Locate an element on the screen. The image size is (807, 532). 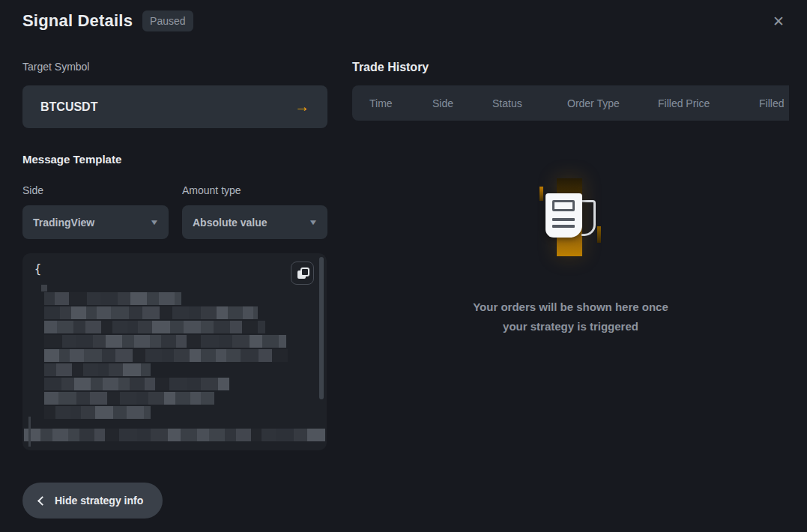
close-icon: ✕ is located at coordinates (779, 21).